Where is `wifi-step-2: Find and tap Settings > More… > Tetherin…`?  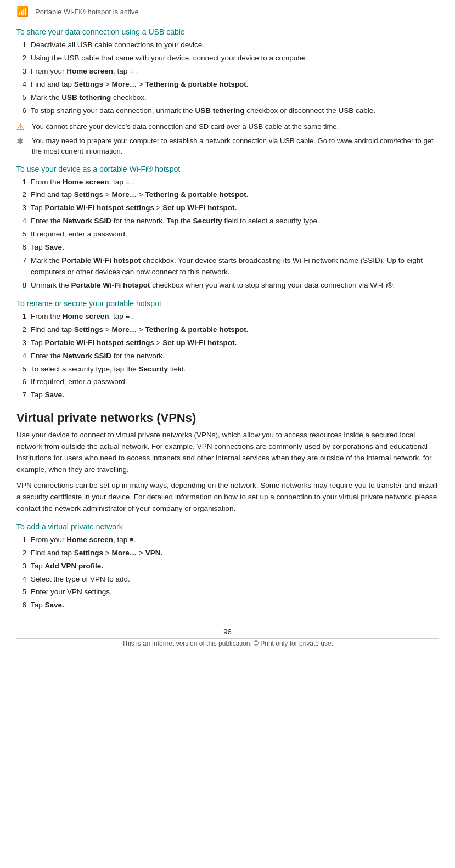 wifi-step-2: Find and tap Settings > More… > Tetherin… is located at coordinates (227, 195).